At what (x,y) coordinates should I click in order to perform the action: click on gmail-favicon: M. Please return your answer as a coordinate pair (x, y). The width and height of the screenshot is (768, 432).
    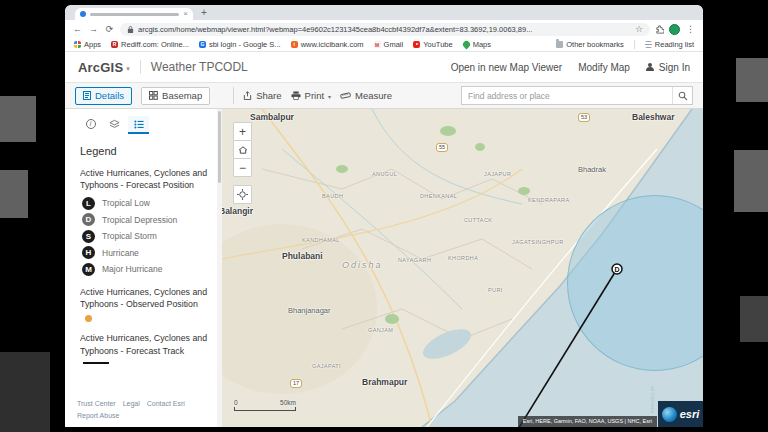
    Looking at the image, I should click on (378, 44).